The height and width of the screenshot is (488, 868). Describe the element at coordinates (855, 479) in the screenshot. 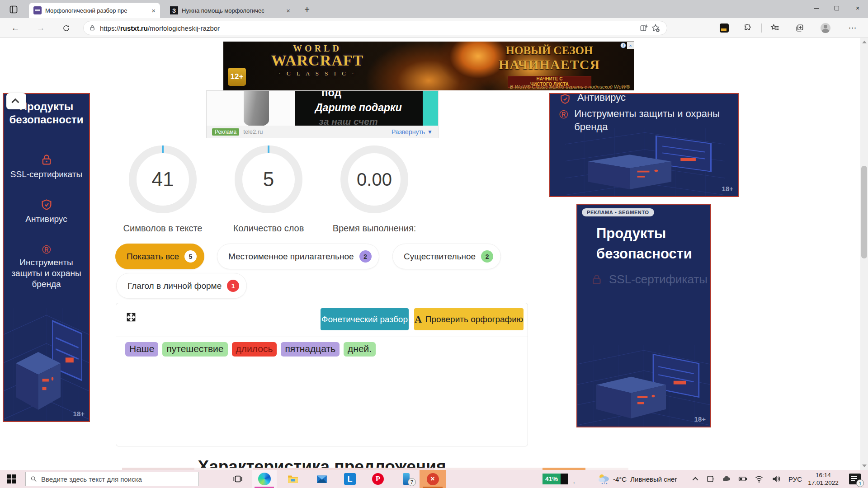

I see `notification-center-button: 1` at that location.